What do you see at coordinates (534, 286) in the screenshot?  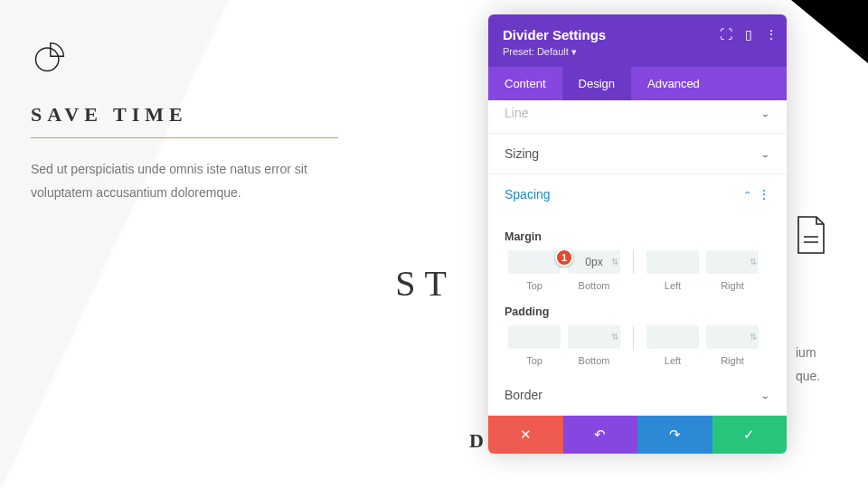 I see `margin-top-label: Top` at bounding box center [534, 286].